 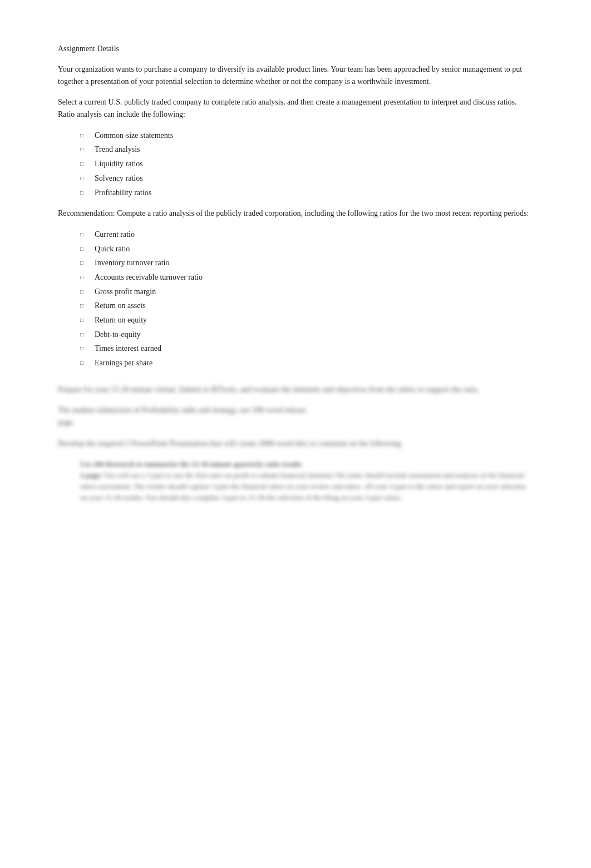 I want to click on list-1: □ Common-size statements □ Trend analysi…, so click(x=296, y=164).